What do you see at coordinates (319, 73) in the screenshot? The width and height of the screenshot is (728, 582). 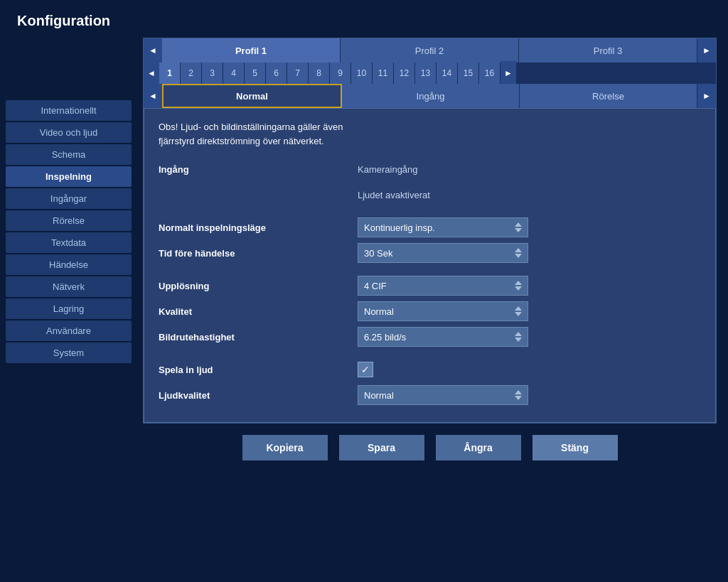 I see `channel-tab-8: 8` at bounding box center [319, 73].